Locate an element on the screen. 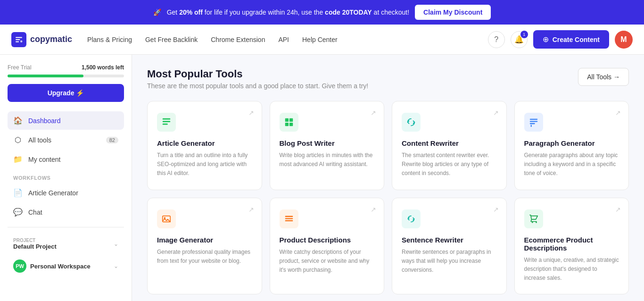 Image resolution: width=644 pixels, height=301 pixels. page-subtitle: These are the most popular tools and a g… is located at coordinates (257, 86).